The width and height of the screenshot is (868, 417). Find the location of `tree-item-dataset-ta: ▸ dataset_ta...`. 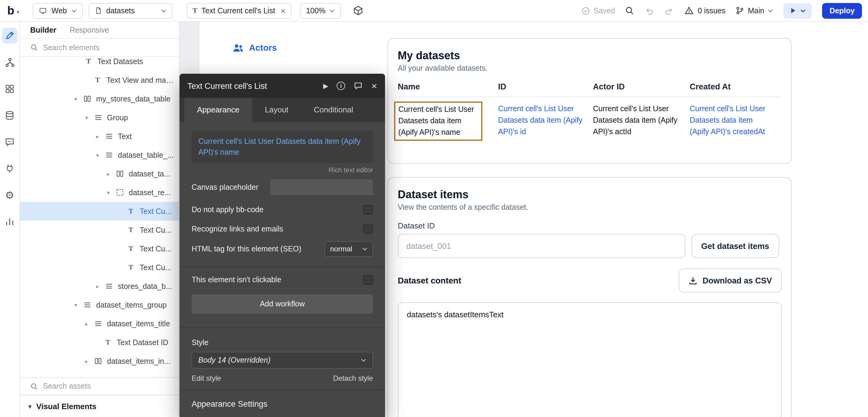

tree-item-dataset-ta: ▸ dataset_ta... is located at coordinates (99, 174).